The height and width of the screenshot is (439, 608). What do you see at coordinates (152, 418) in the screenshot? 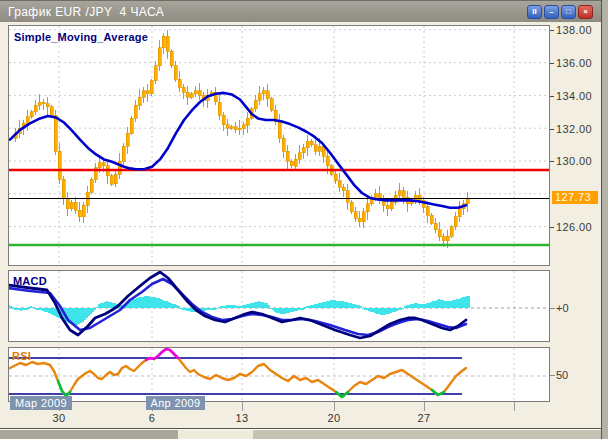
I see `date-label: 6` at bounding box center [152, 418].